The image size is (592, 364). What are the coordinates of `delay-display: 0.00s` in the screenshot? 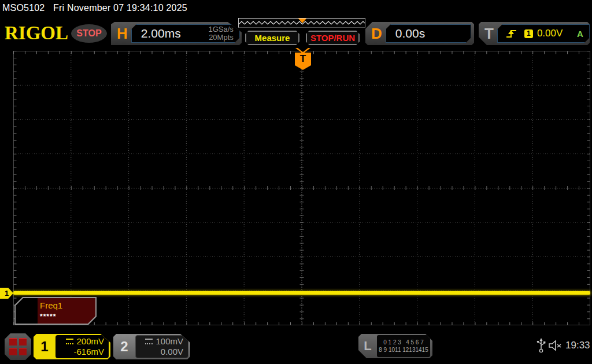 It's located at (428, 34).